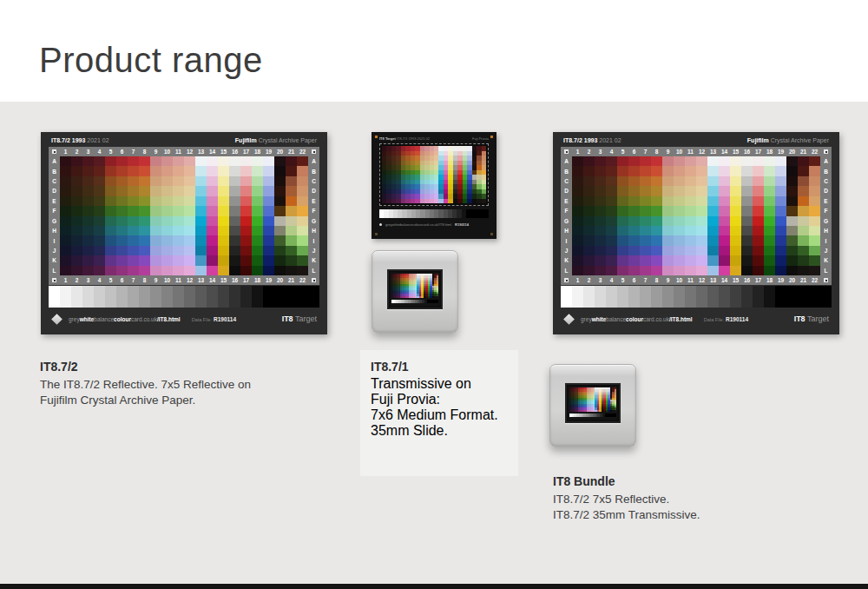  What do you see at coordinates (674, 500) in the screenshot?
I see `product-line: IT8.7/2 7x5 Reflective.` at bounding box center [674, 500].